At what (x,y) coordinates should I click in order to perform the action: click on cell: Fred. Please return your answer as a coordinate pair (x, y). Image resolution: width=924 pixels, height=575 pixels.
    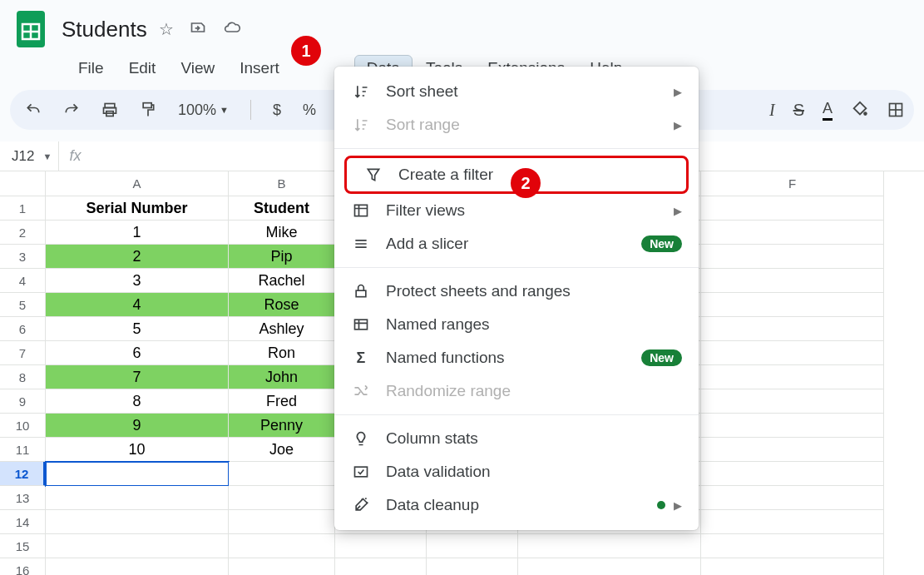
    Looking at the image, I should click on (282, 401).